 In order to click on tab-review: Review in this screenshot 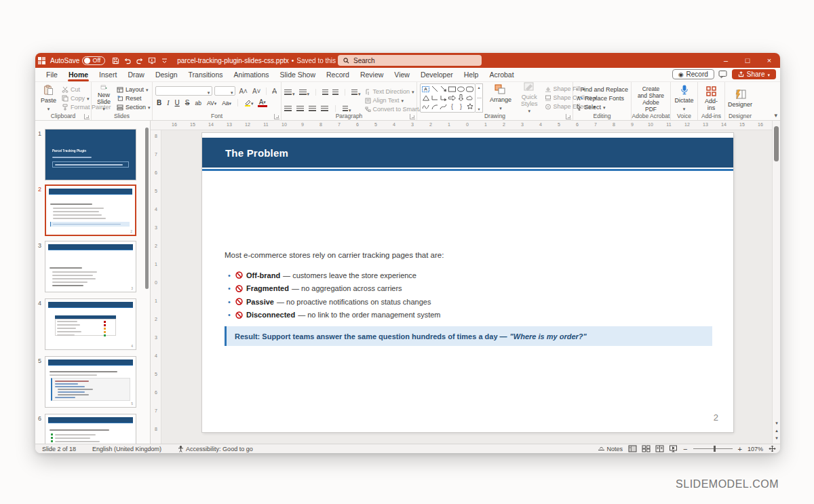, I will do `click(372, 75)`.